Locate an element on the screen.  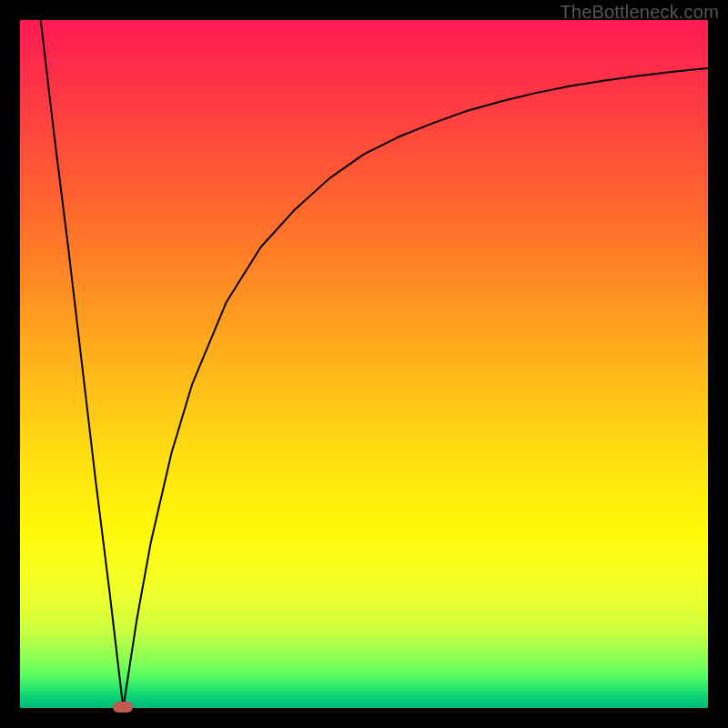
optimum-marker is located at coordinates (123, 707).